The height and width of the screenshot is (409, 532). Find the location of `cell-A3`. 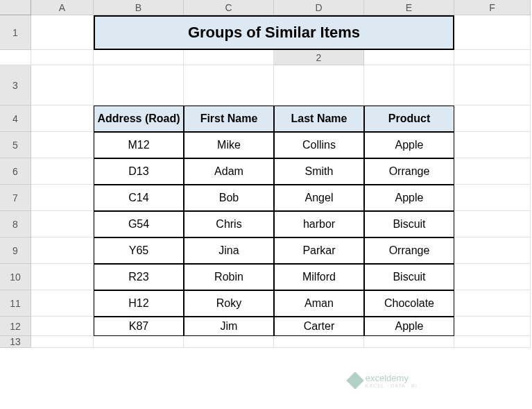

cell-A3 is located at coordinates (62, 85).